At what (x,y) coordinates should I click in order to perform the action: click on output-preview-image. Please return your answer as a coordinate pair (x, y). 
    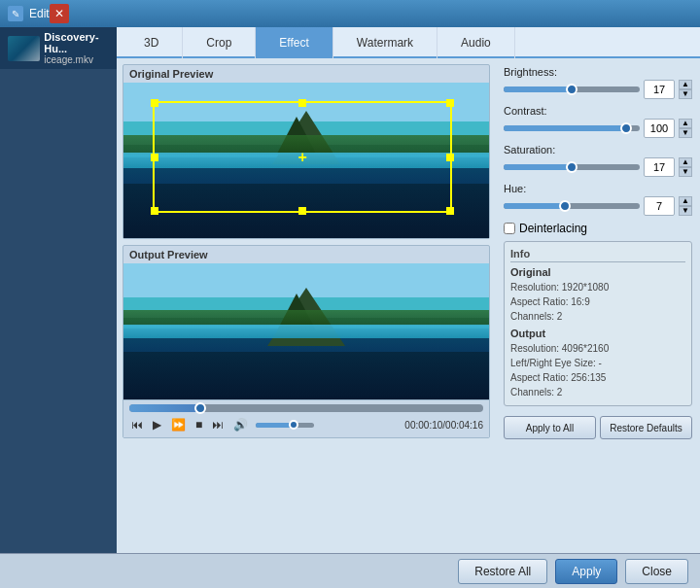
    Looking at the image, I should click on (306, 331).